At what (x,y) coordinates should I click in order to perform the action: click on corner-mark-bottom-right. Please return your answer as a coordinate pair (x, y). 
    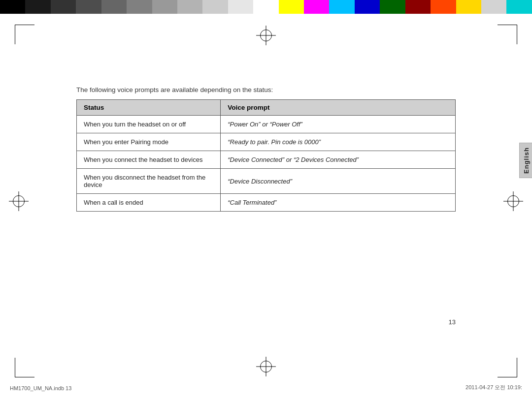
    Looking at the image, I should click on (507, 368).